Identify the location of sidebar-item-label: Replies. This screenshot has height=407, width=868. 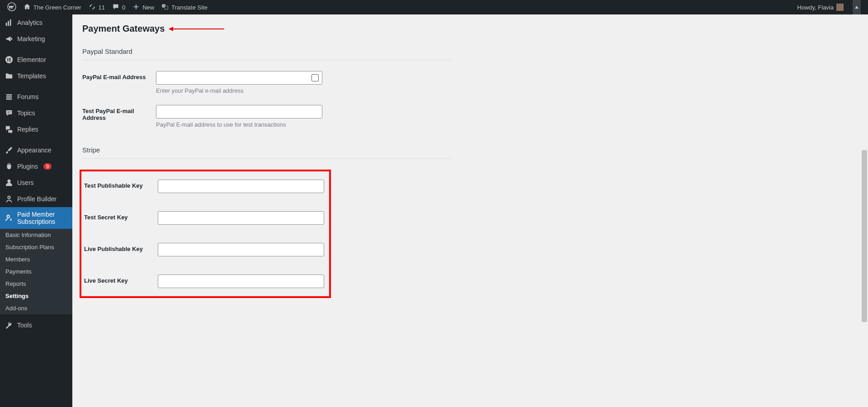
(28, 129).